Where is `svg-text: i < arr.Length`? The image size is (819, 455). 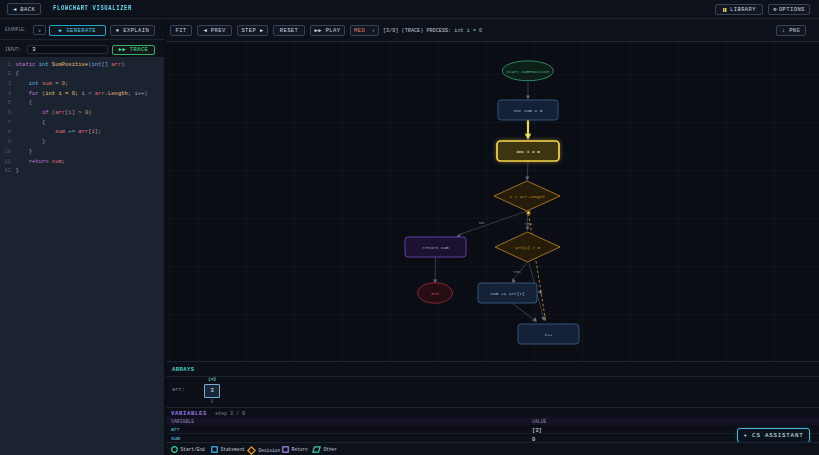 svg-text: i < arr.Length is located at coordinates (527, 197).